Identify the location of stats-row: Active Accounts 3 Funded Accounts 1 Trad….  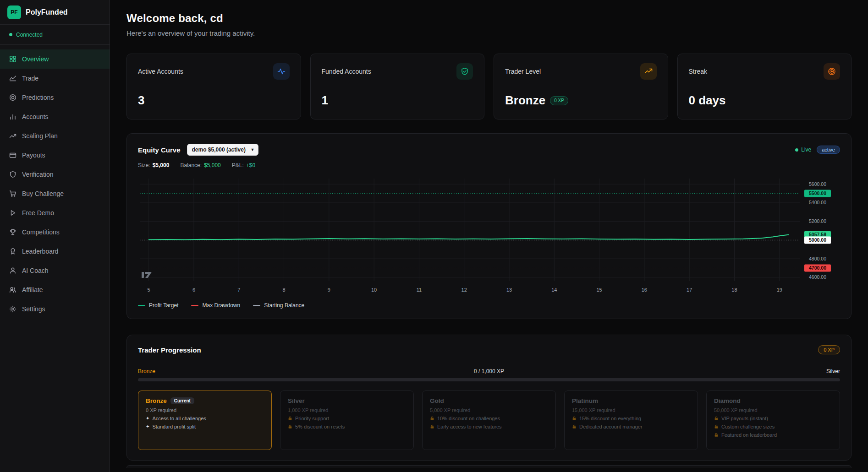
(489, 87).